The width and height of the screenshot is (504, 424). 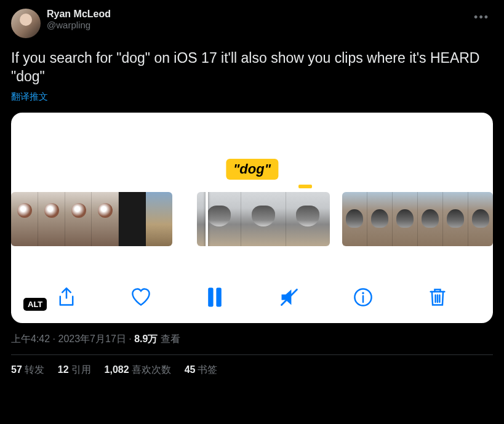 I want to click on views-count: 8.9万, so click(x=146, y=338).